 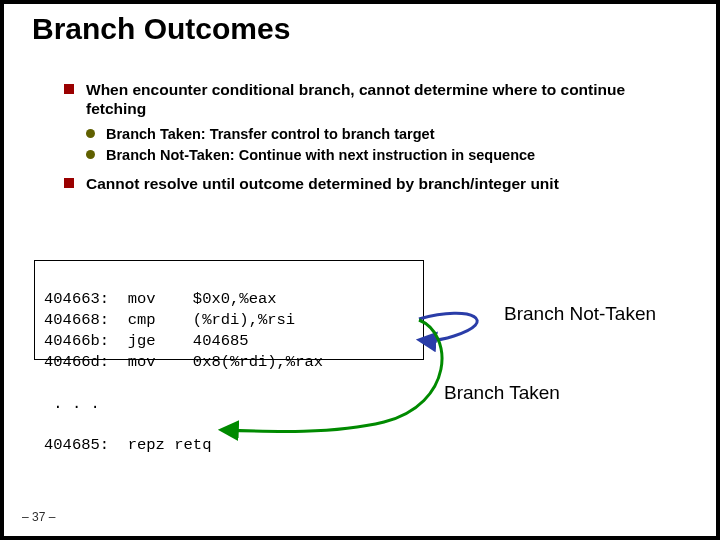 What do you see at coordinates (502, 393) in the screenshot?
I see `branch-taken-label: Branch Taken` at bounding box center [502, 393].